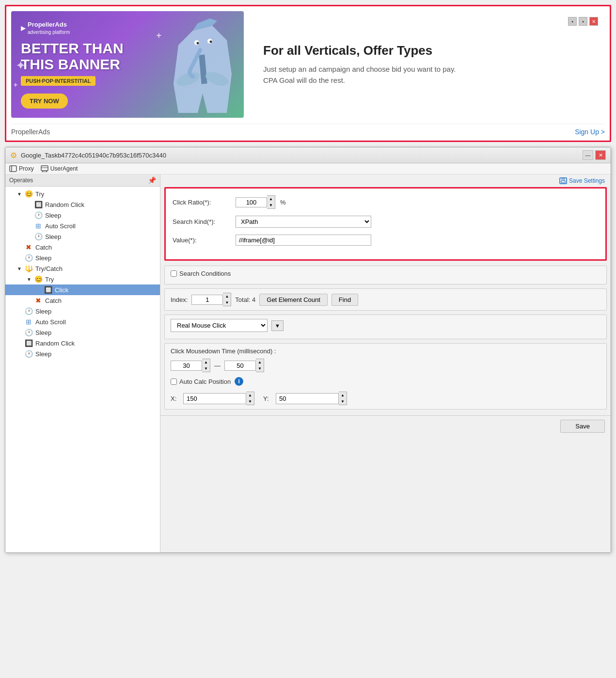 Image resolution: width=616 pixels, height=678 pixels. What do you see at coordinates (572, 21) in the screenshot?
I see `ad-minimize-btn: ▪` at bounding box center [572, 21].